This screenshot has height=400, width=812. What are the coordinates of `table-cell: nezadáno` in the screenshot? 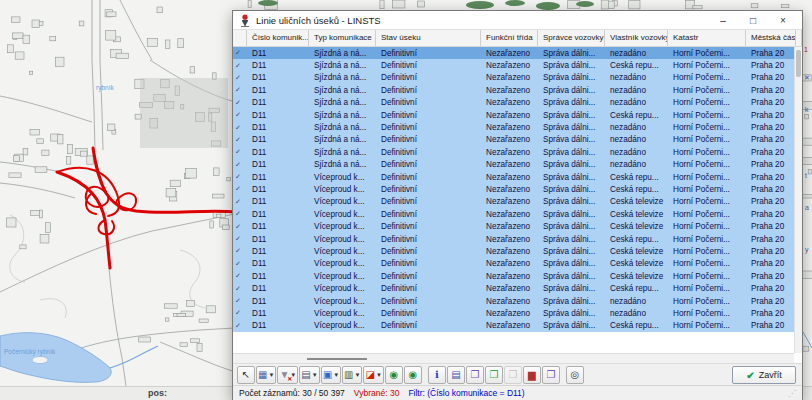 It's located at (636, 140).